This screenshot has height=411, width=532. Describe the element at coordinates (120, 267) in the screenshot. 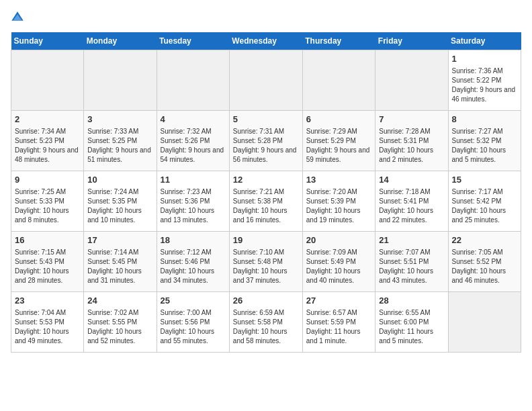

I see `day-info: Sunrise: 7:14 AM Sunset: 5:45 PM Dayligh…` at that location.